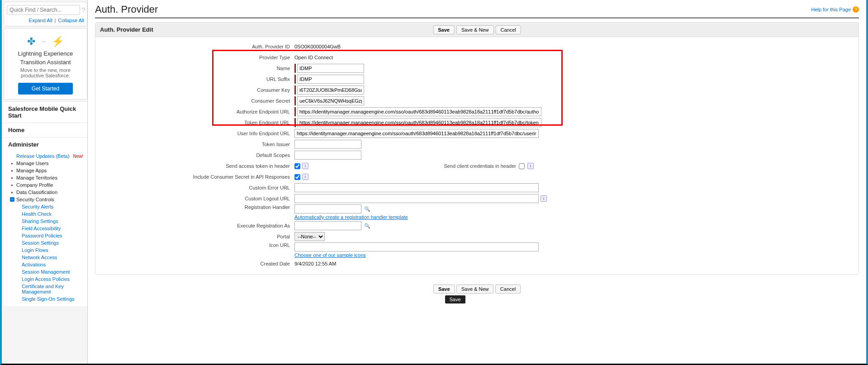  Describe the element at coordinates (48, 265) in the screenshot. I see `tree-activations: Activations` at that location.